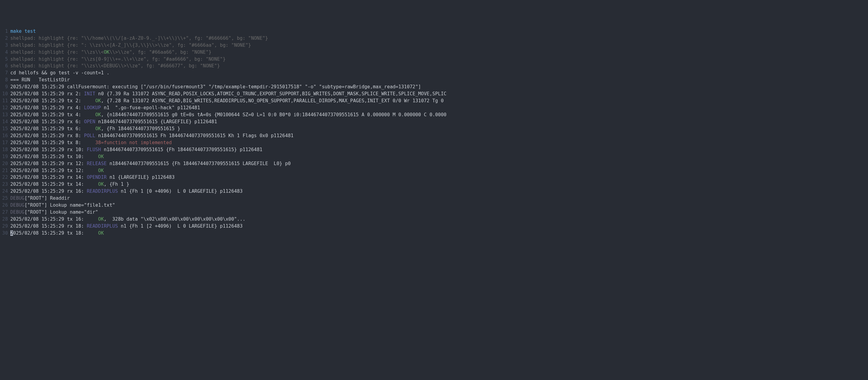  I want to click on line-content: 2025/02/08 15:25:29 rx 10: FLUSH n184467…, so click(439, 150).